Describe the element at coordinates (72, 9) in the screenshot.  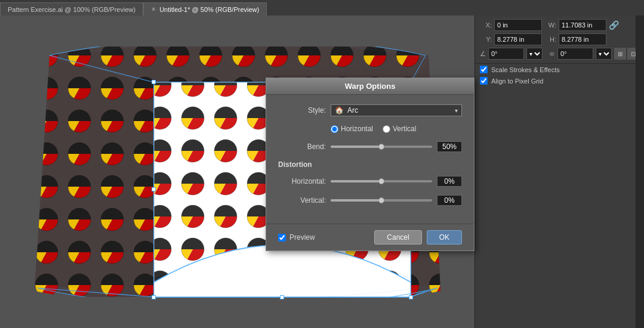
I see `tab-pattern-exercise: Pattern Exercise.ai @ 100% (RGB/Preview)` at that location.